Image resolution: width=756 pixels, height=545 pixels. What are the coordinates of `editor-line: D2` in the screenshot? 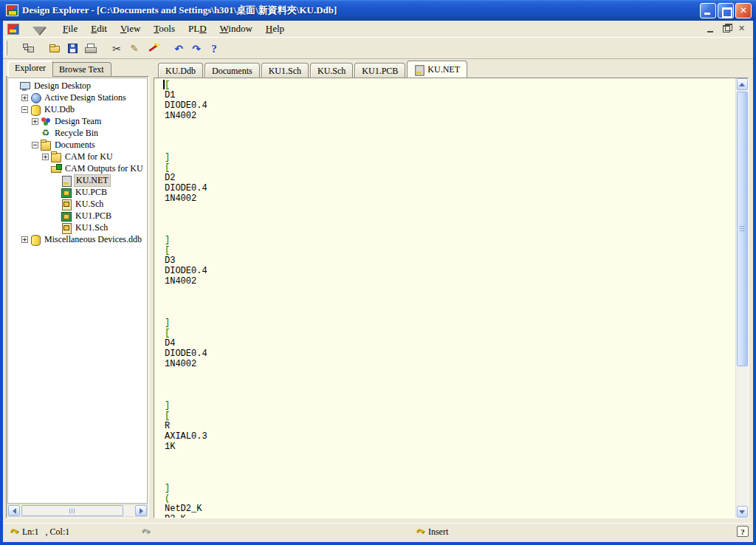 It's located at (450, 178).